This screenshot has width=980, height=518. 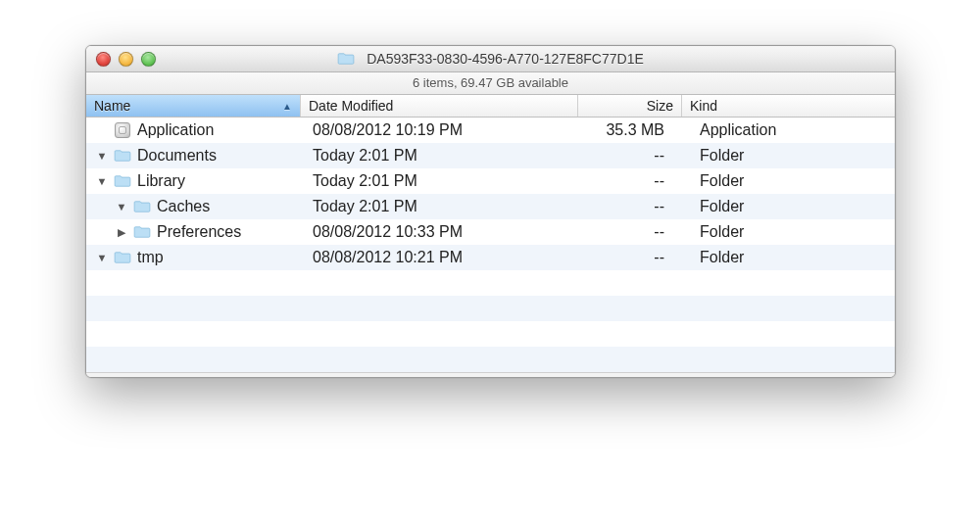 What do you see at coordinates (490, 59) in the screenshot?
I see `titlebar: DA593F33-0830-4596-A770-127E8FC77D1E` at bounding box center [490, 59].